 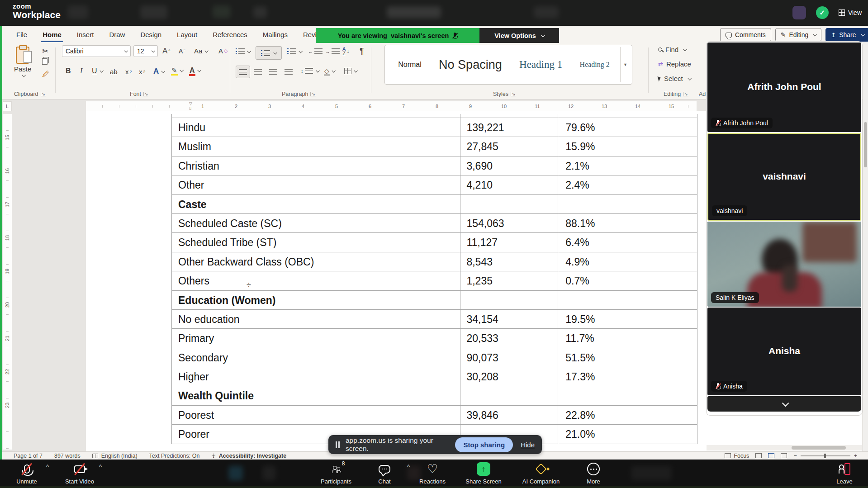 What do you see at coordinates (799, 13) in the screenshot?
I see `avatar` at bounding box center [799, 13].